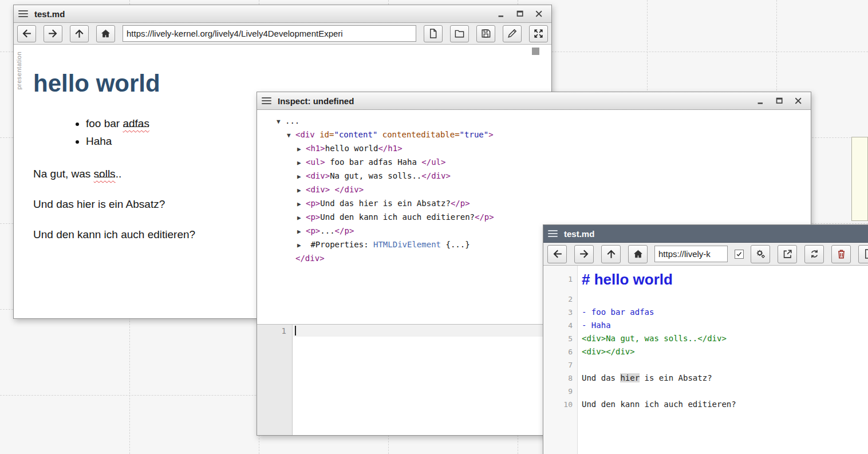 The height and width of the screenshot is (454, 868). I want to click on line-number: 10, so click(561, 404).